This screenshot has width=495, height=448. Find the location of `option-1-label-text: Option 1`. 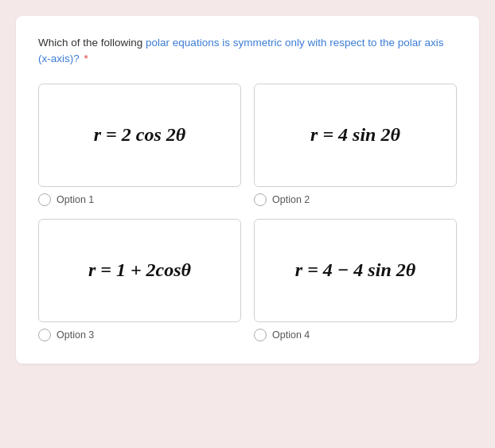

option-1-label-text: Option 1 is located at coordinates (75, 200).